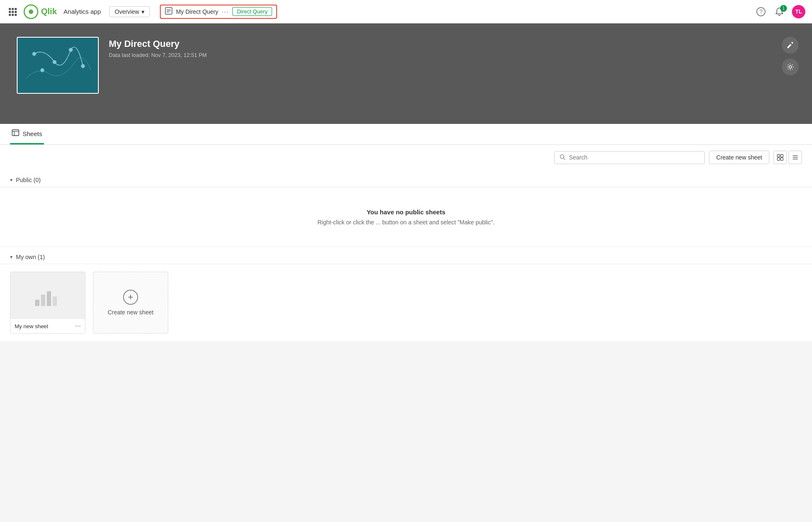 Image resolution: width=812 pixels, height=522 pixels. Describe the element at coordinates (197, 12) in the screenshot. I see `active-tab-name: My Direct Query` at that location.